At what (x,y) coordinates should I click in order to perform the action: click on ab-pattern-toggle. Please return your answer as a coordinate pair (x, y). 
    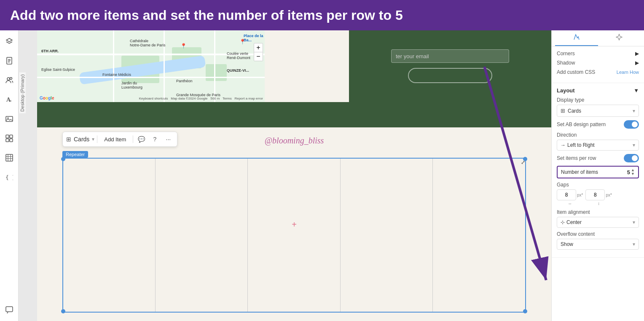
    Looking at the image, I should click on (631, 124).